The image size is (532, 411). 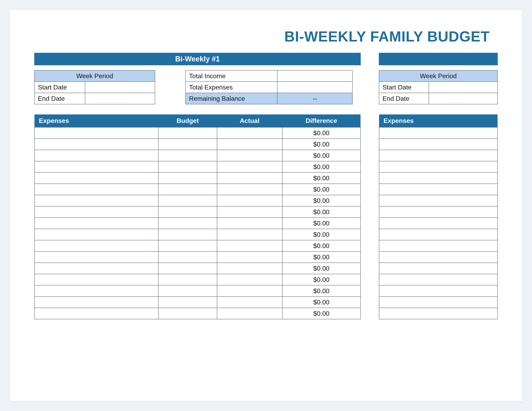 I want to click on end-date-cell-right, so click(x=463, y=98).